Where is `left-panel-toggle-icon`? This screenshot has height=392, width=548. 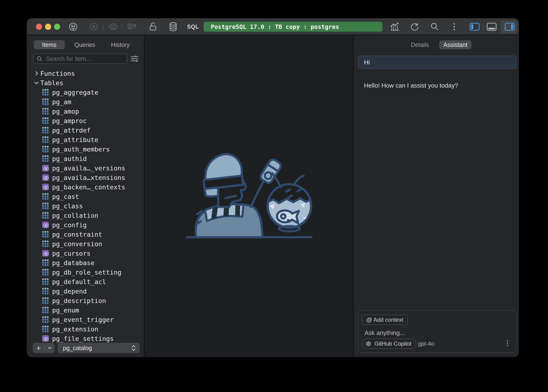
left-panel-toggle-icon is located at coordinates (475, 27).